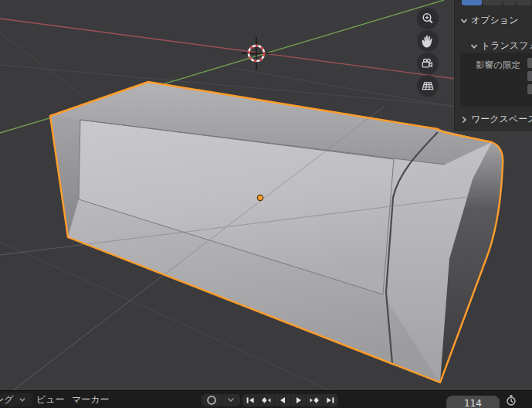  Describe the element at coordinates (473, 403) in the screenshot. I see `current-frame-value: 114` at that location.